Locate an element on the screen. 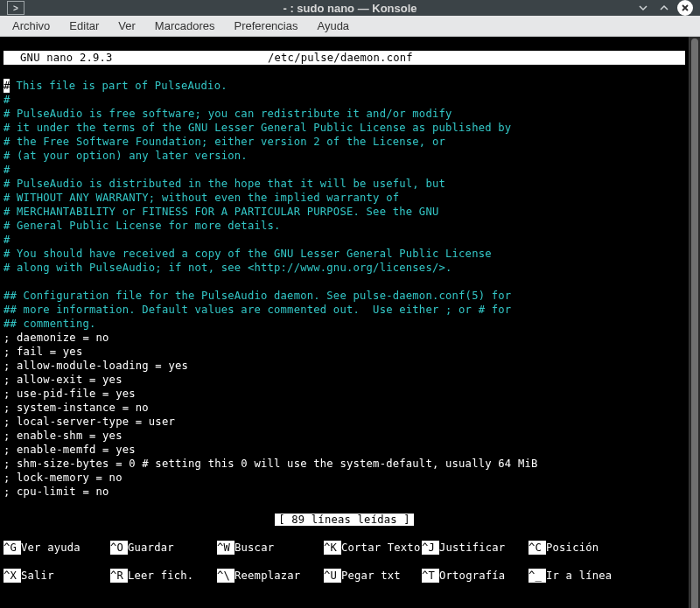  menu-editar: Editar is located at coordinates (84, 26).